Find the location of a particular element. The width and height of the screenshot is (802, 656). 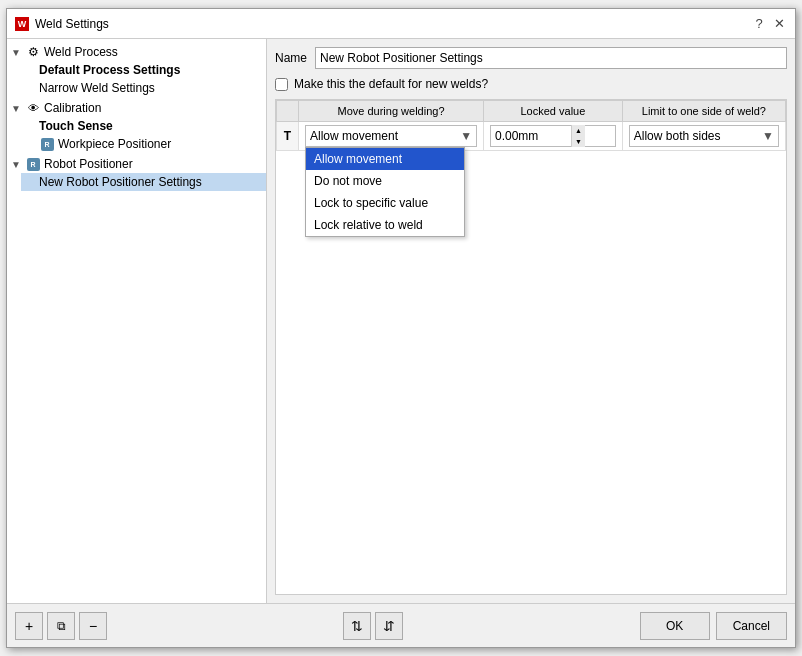

remove-button: − is located at coordinates (93, 626).